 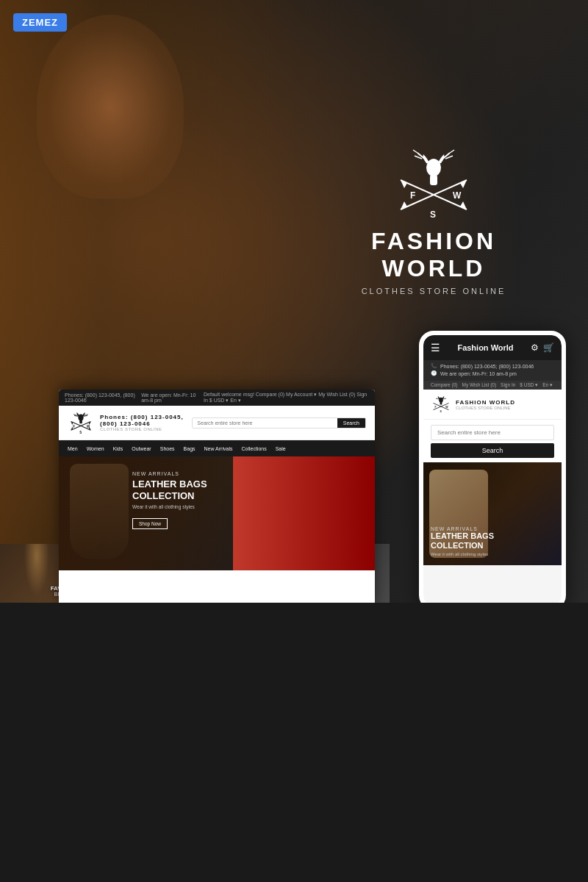 What do you see at coordinates (473, 404) in the screenshot?
I see `phone-logo-area: F W S FASHION WORLD CLOTHES STORE ONLINE` at bounding box center [473, 404].